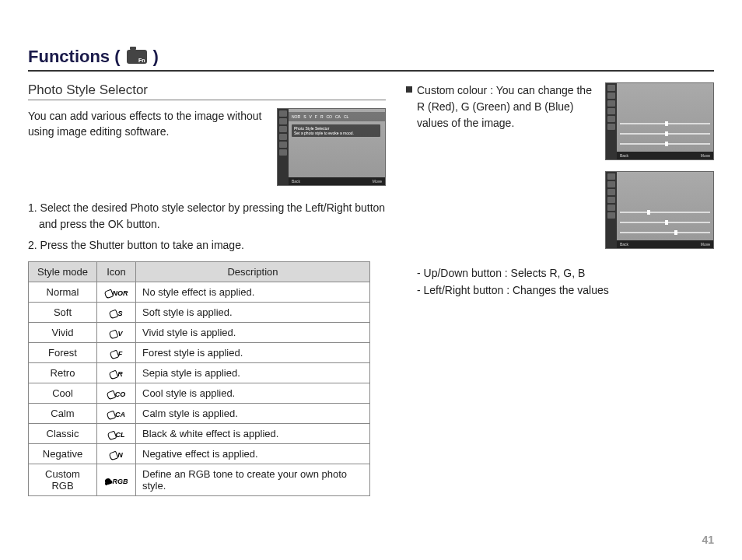  I want to click on cell-icon: S, so click(117, 313).